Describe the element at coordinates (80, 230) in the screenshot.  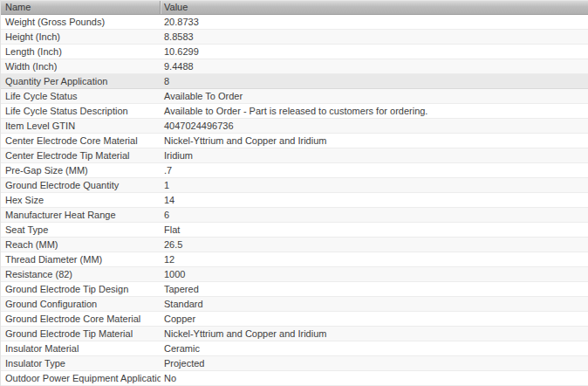
I see `row-name-cell: Seat Type` at that location.